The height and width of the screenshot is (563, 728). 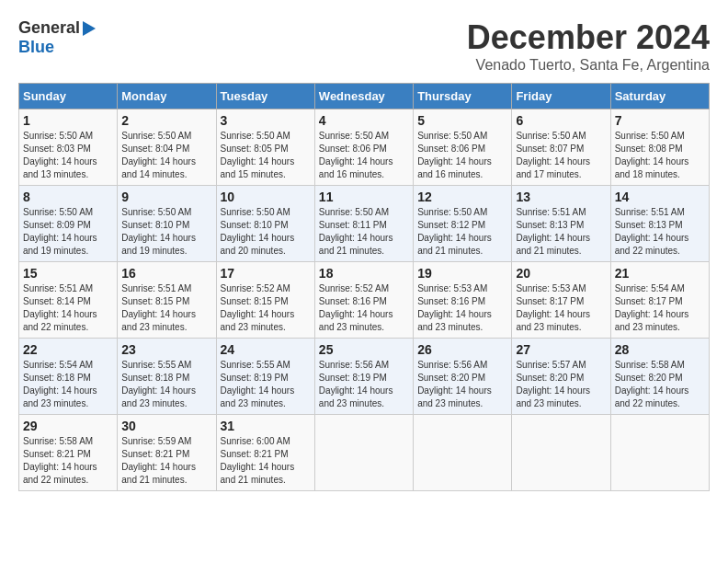 What do you see at coordinates (89, 29) in the screenshot?
I see `logo-icon` at bounding box center [89, 29].